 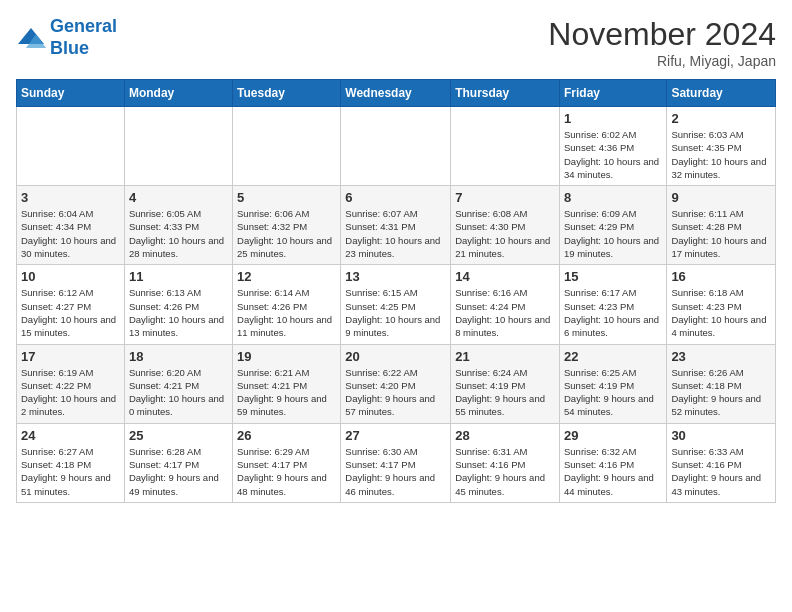 What do you see at coordinates (70, 312) in the screenshot?
I see `day-info: Sunrise: 6:12 AM Sunset: 4:27 PM Dayligh…` at bounding box center [70, 312].